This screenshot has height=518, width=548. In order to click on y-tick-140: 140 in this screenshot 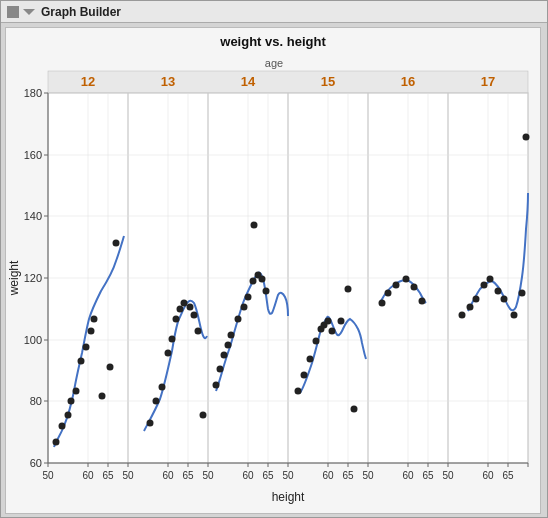, I will do `click(33, 216)`.